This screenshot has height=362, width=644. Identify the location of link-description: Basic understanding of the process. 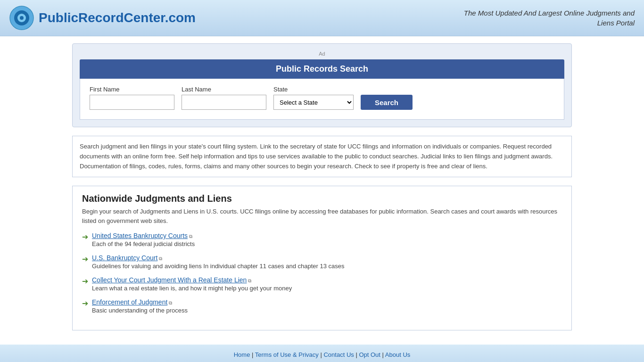
(140, 310).